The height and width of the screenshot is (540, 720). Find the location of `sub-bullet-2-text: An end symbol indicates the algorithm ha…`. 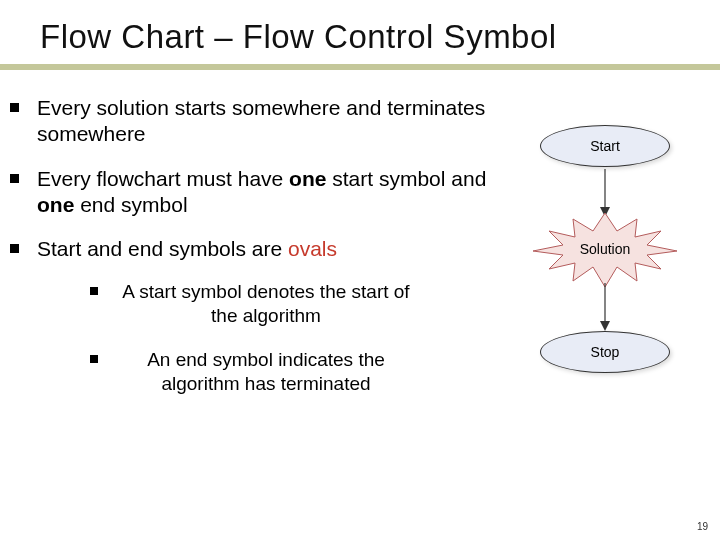

sub-bullet-2-text: An end symbol indicates the algorithm ha… is located at coordinates (266, 372).